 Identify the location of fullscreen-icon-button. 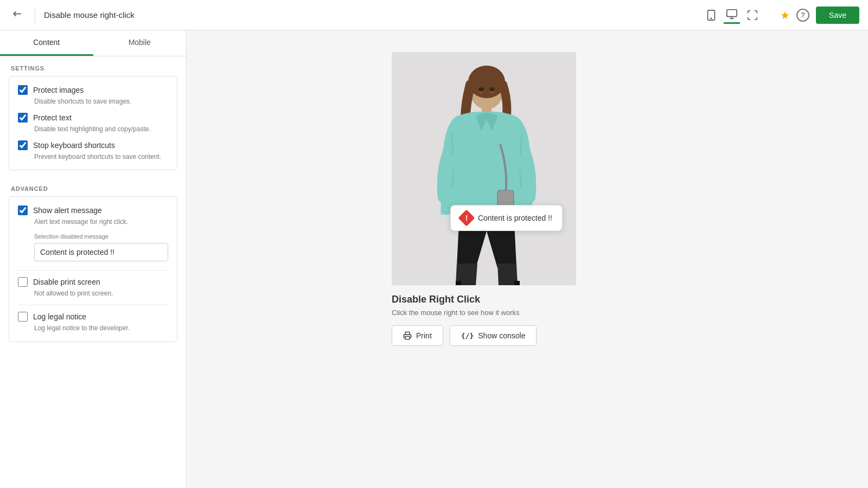
(752, 15).